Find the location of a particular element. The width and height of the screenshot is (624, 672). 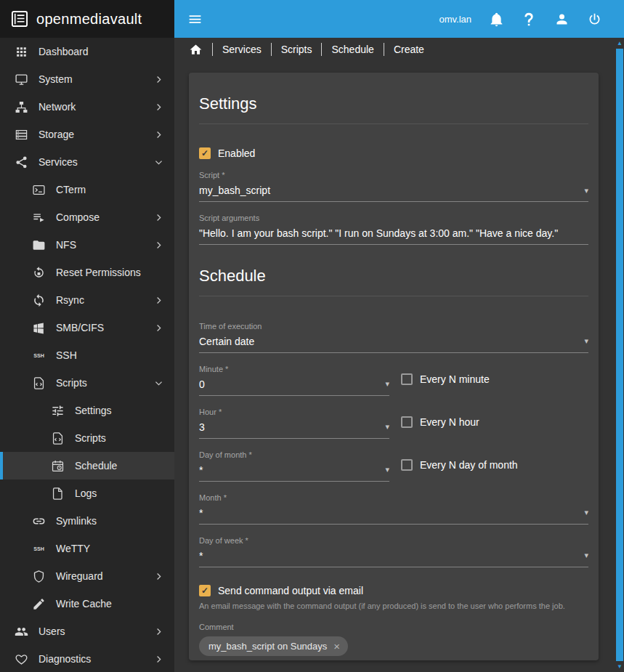

every-n-minute-checkbox: Every N minute is located at coordinates (445, 379).